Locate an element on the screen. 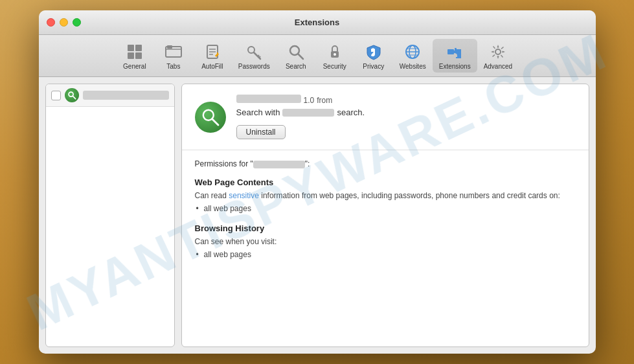 The width and height of the screenshot is (634, 364). tabs-icon is located at coordinates (174, 52).